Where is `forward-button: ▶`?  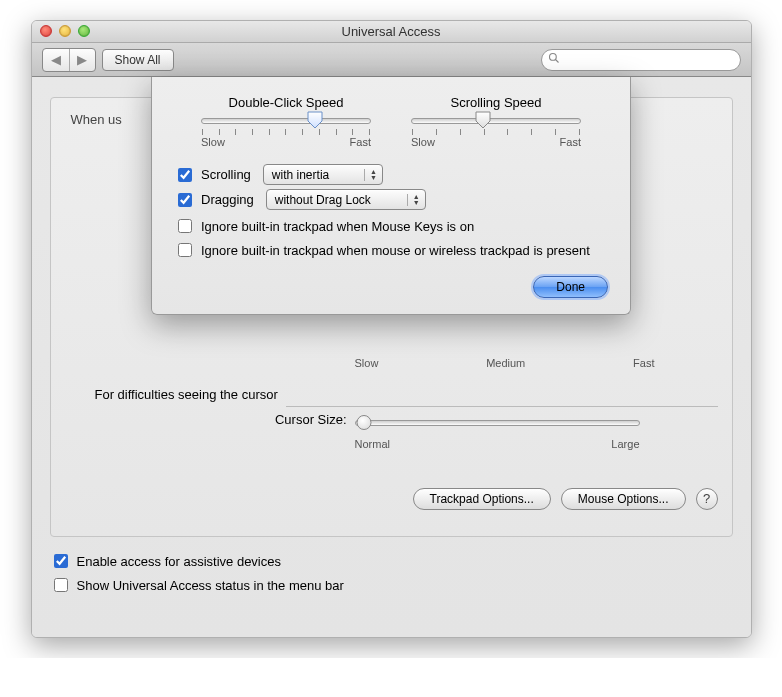 forward-button: ▶ is located at coordinates (82, 60).